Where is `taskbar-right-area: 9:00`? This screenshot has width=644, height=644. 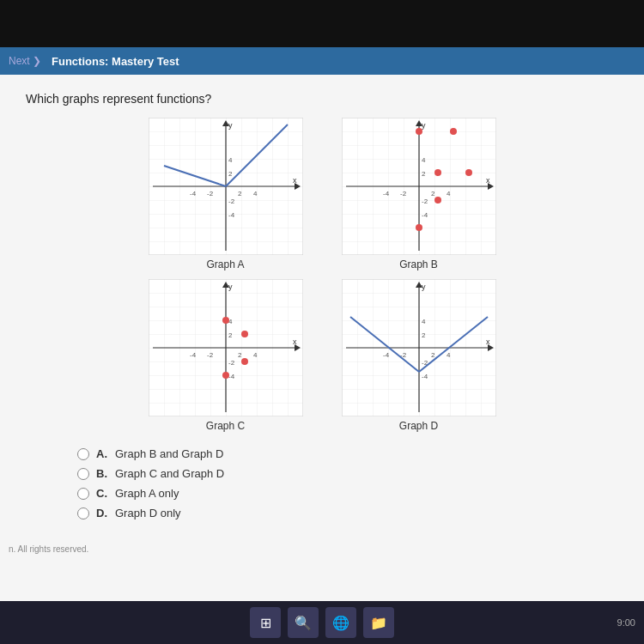
taskbar-right-area: 9:00 is located at coordinates (627, 623).